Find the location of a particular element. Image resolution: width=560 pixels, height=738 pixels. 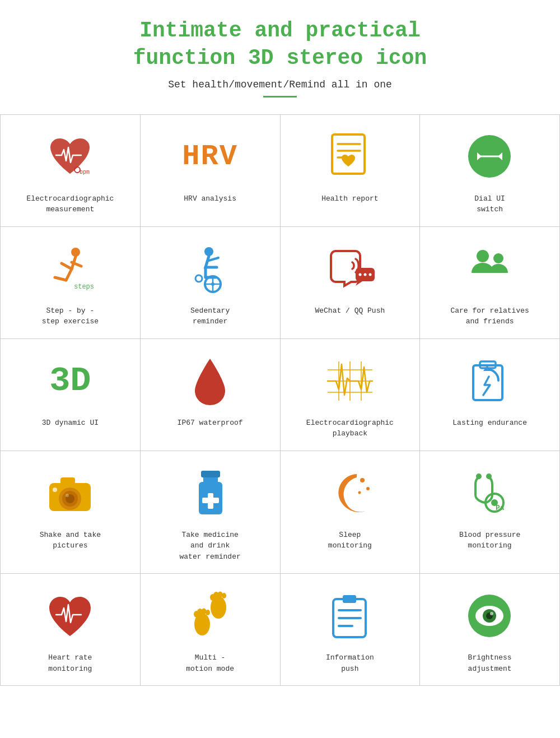

health-report-icon is located at coordinates (350, 157).